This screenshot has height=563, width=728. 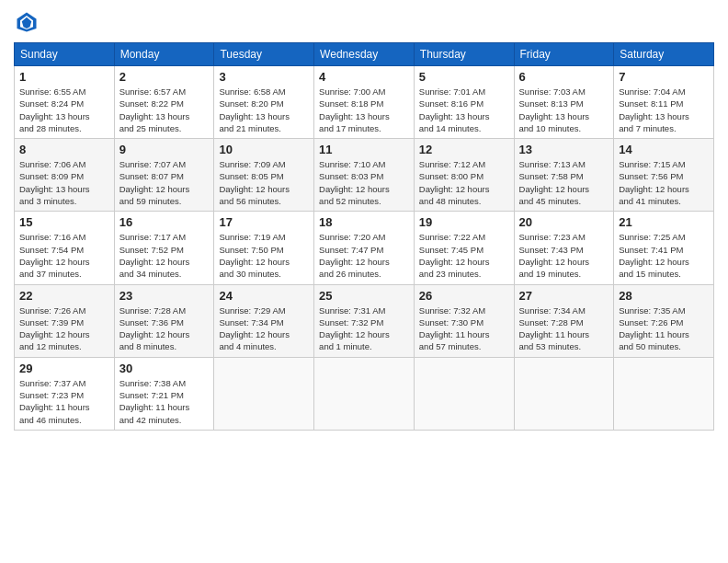 What do you see at coordinates (64, 55) in the screenshot?
I see `col-sunday: Sunday` at bounding box center [64, 55].